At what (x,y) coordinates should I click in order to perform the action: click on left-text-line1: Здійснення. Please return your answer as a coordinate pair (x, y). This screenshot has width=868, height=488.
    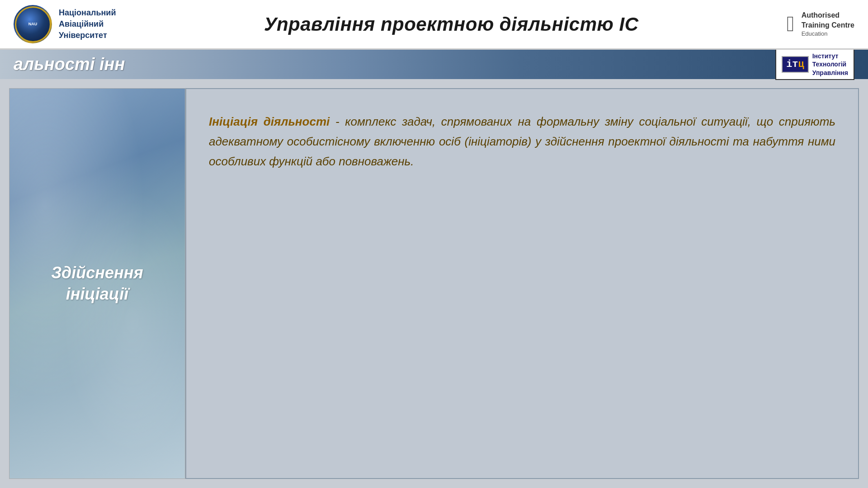
    Looking at the image, I should click on (97, 273).